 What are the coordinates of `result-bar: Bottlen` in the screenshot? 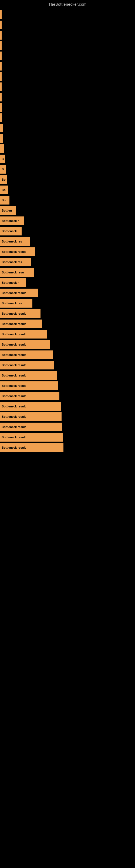 It's located at (8, 211).